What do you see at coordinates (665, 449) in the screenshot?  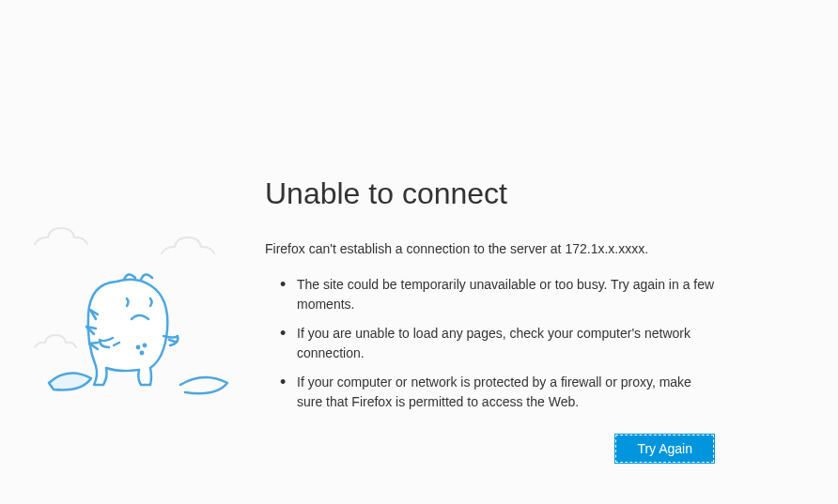 I see `try-again-button: Try Again` at bounding box center [665, 449].